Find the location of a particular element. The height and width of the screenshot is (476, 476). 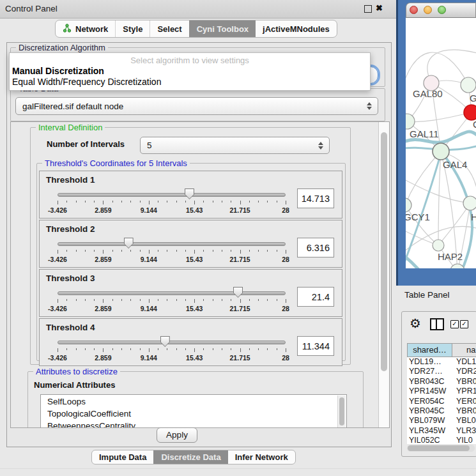

table-cell: YER054C is located at coordinates (429, 401).